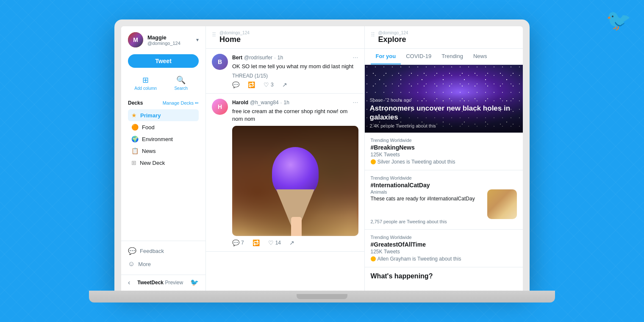  I want to click on reply-action: 💬, so click(236, 85).